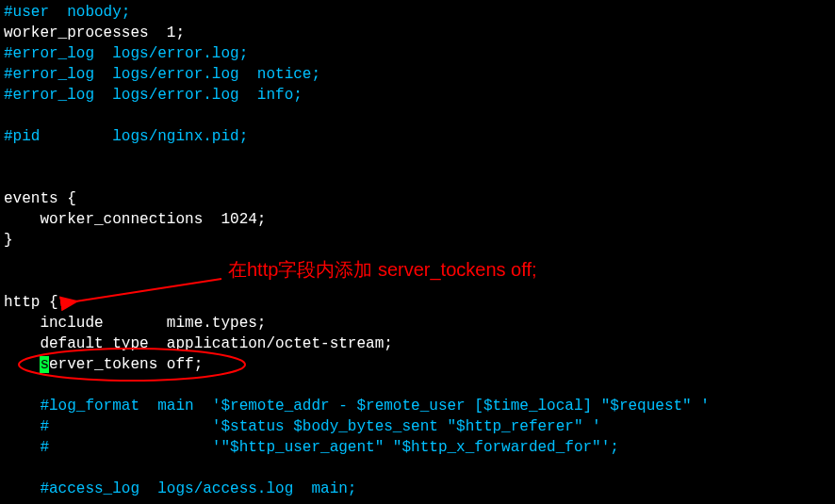  I want to click on code-line: #access_log logs/access.log main;, so click(180, 489).